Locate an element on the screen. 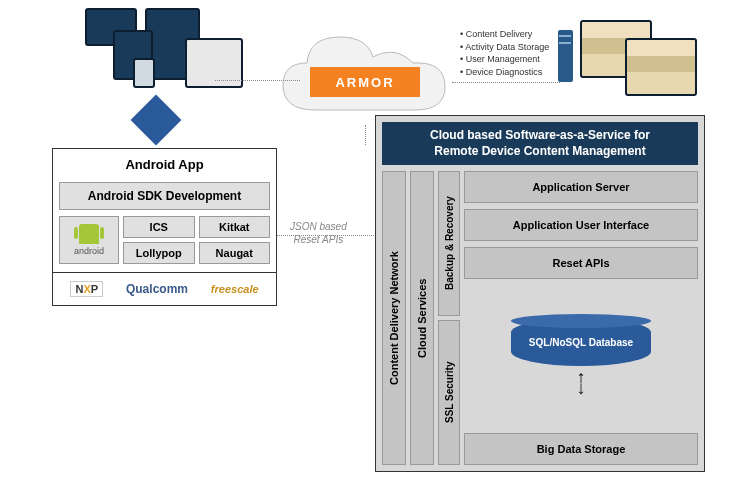  cloud-block: ARMOR is located at coordinates (365, 75).